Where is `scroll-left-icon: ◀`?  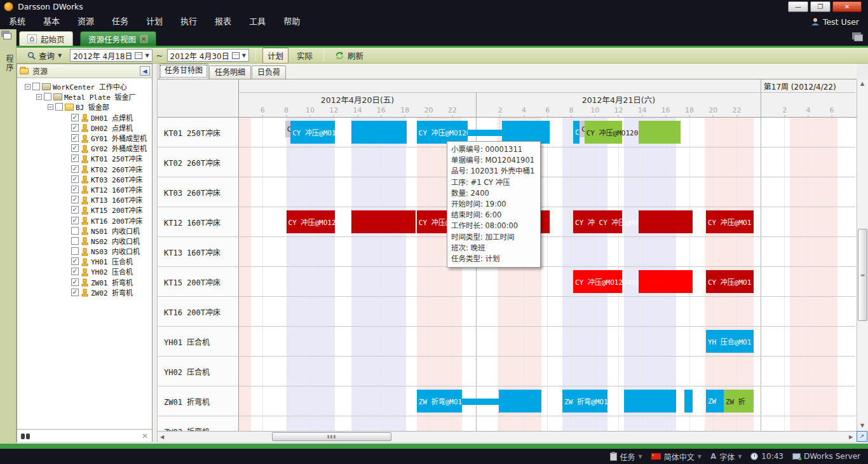
scroll-left-icon: ◀ is located at coordinates (162, 437).